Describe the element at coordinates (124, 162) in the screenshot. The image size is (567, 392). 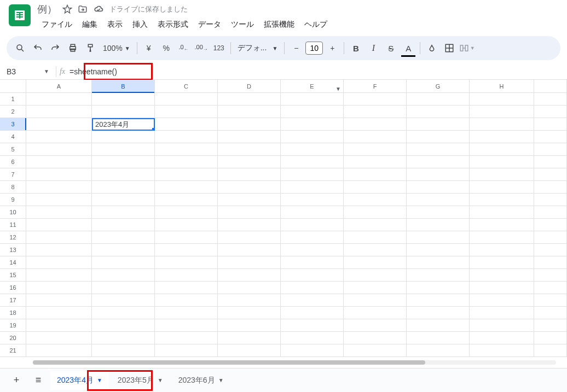
I see `cell-B6` at that location.